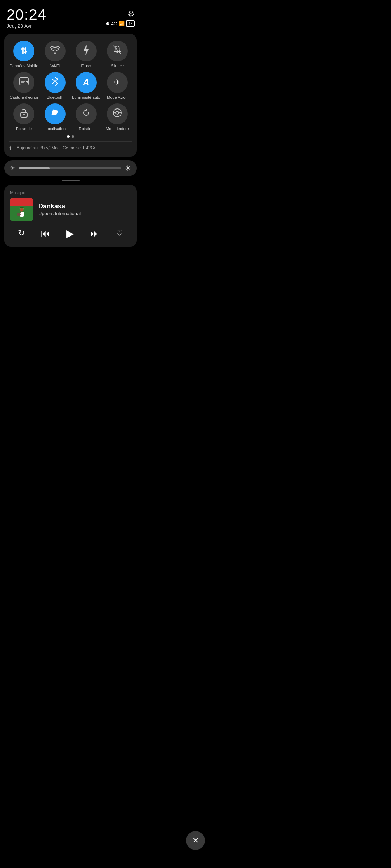 The image size is (391, 868). Describe the element at coordinates (117, 51) in the screenshot. I see `bell-icon` at that location.